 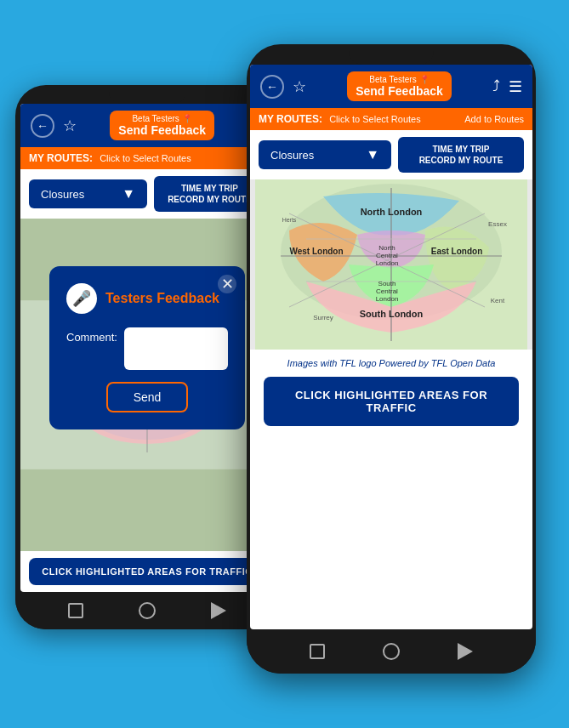 I want to click on feedback-modal: ✕ 🎤 Testers Feedback Comment: Send, so click(x=147, y=348).